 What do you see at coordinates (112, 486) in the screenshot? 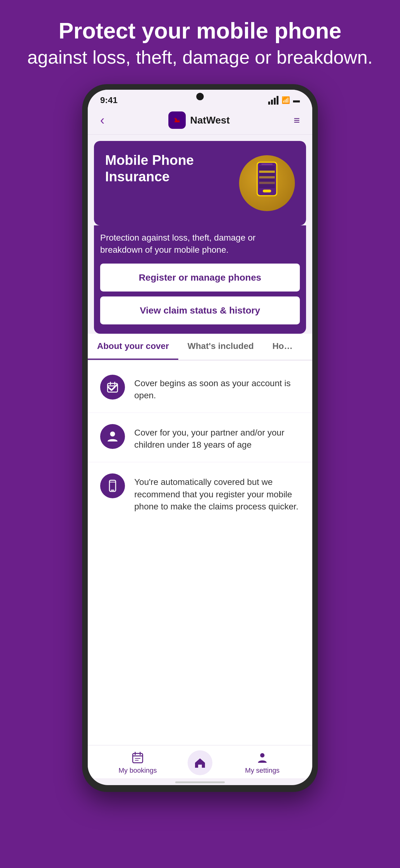
I see `mobile-phone-icon` at bounding box center [112, 486].